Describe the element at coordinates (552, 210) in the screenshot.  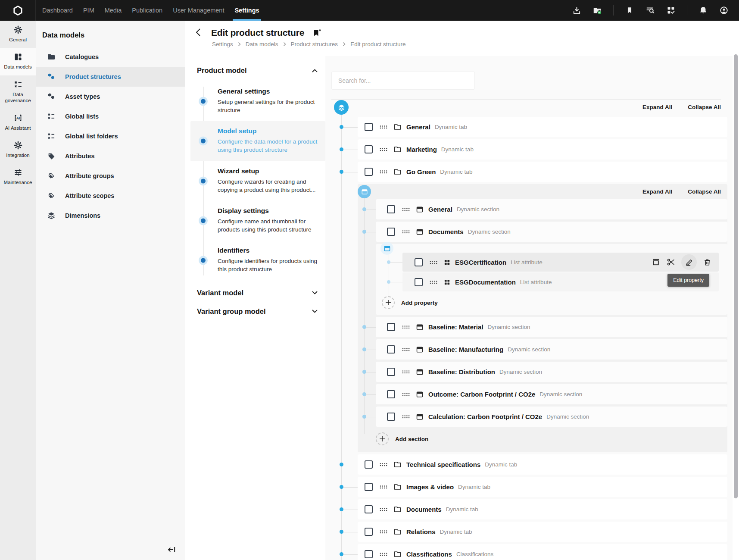
I see `section-row-general: General Dynamic section` at that location.